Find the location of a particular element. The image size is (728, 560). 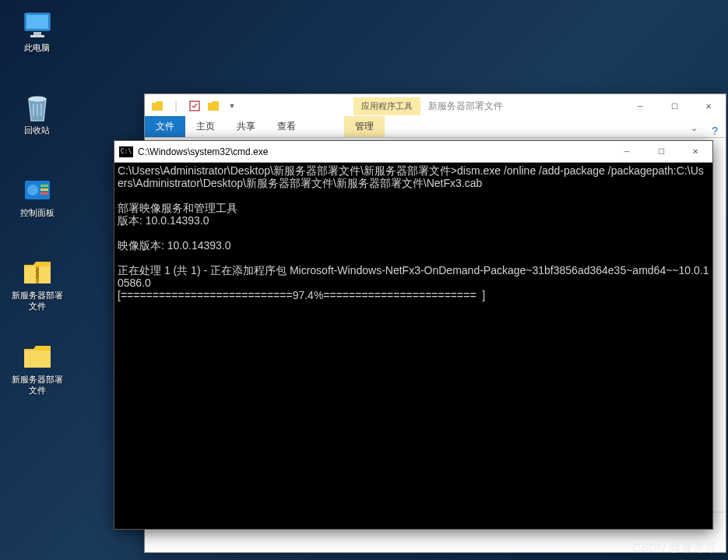

desktop-icon-control-panel: 控制面板 is located at coordinates (37, 197).